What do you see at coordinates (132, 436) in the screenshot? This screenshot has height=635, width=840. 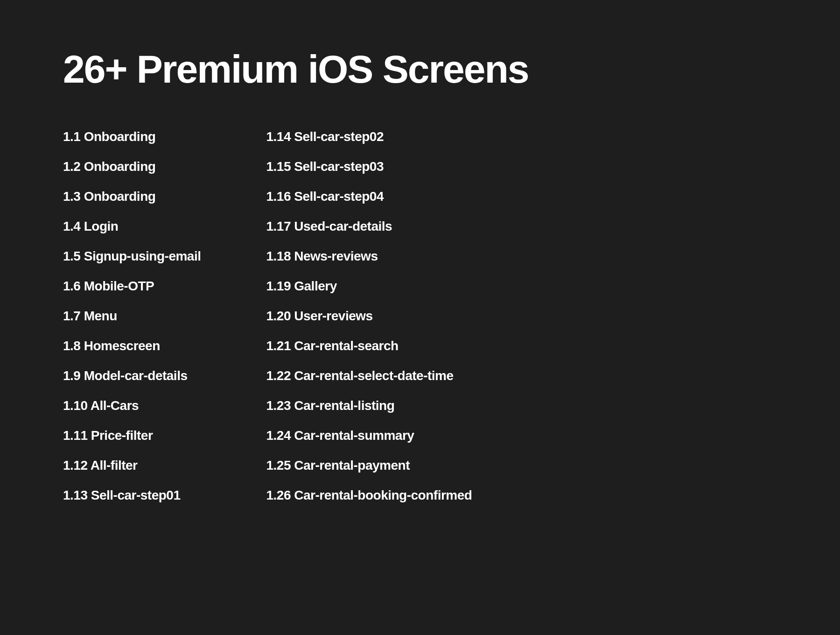 I see `list-item: 1.11 Price-filter` at bounding box center [132, 436].